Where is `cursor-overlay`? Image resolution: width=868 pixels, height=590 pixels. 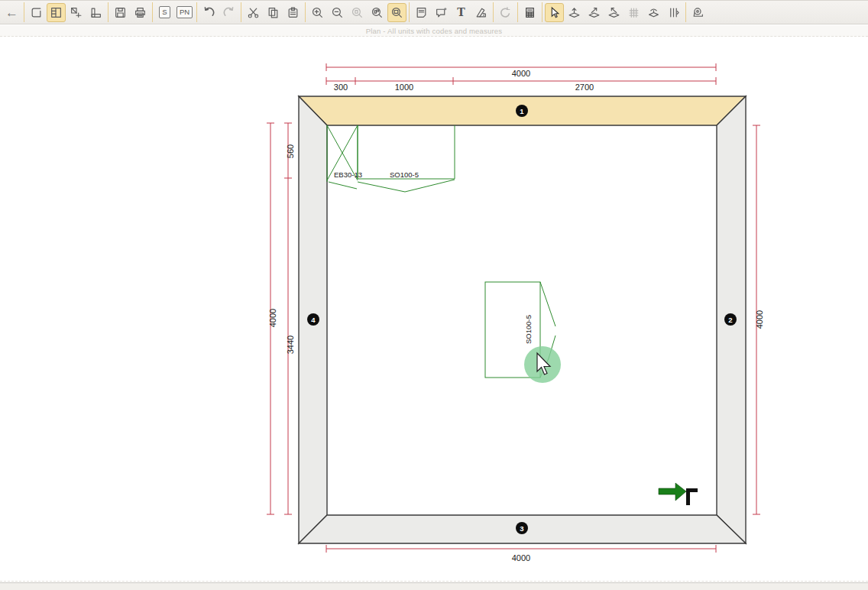 cursor-overlay is located at coordinates (542, 365).